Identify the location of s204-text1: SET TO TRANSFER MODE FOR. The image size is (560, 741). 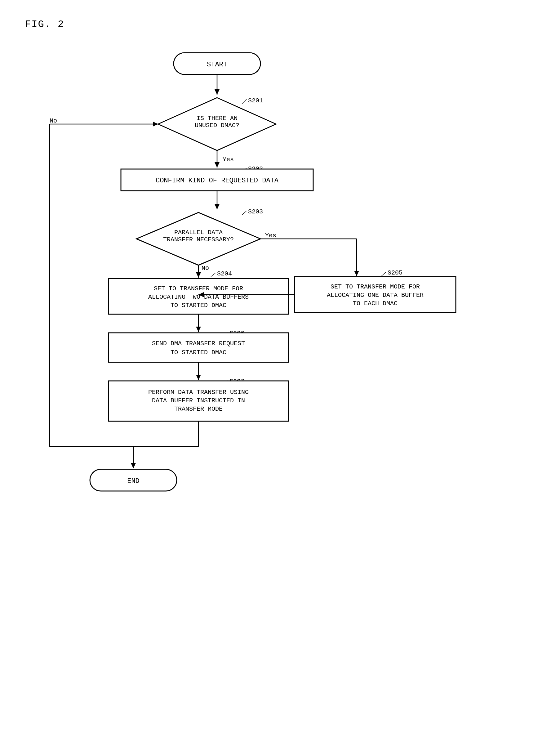
(198, 289).